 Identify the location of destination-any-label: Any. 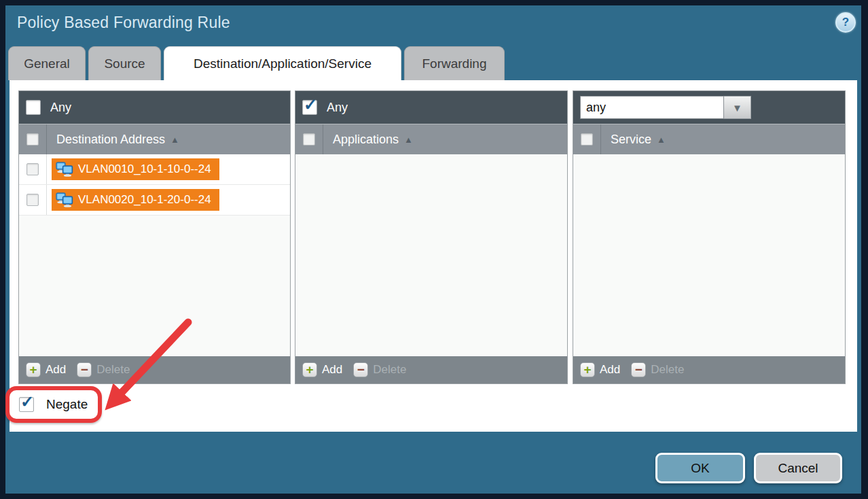
(61, 107).